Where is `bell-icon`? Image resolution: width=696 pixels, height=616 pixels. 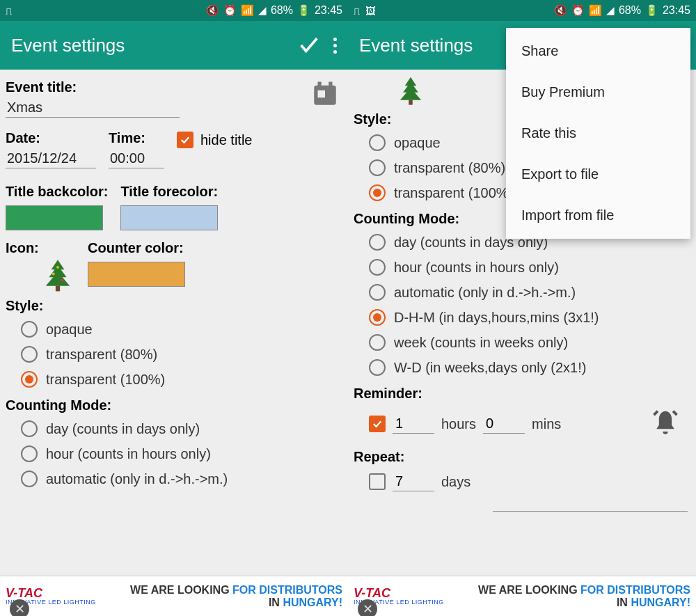 bell-icon is located at coordinates (665, 424).